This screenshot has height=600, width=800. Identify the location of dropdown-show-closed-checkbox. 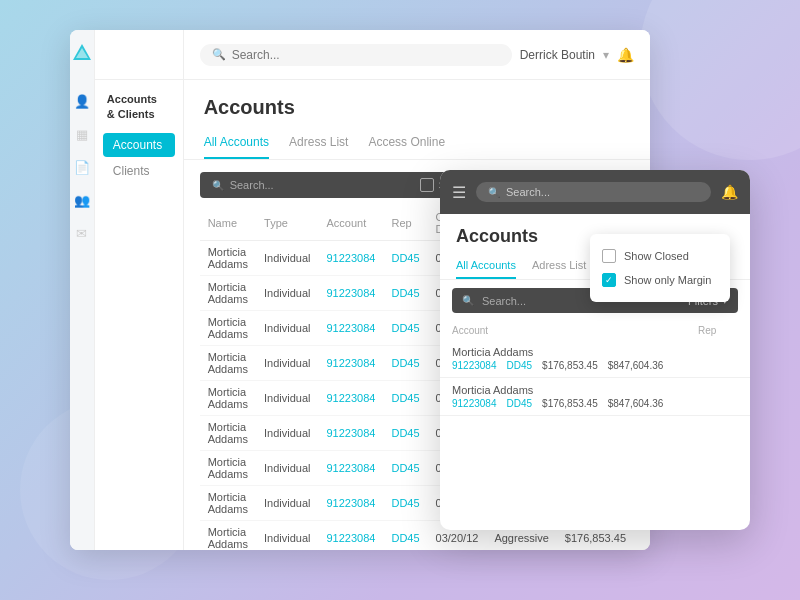
(609, 256).